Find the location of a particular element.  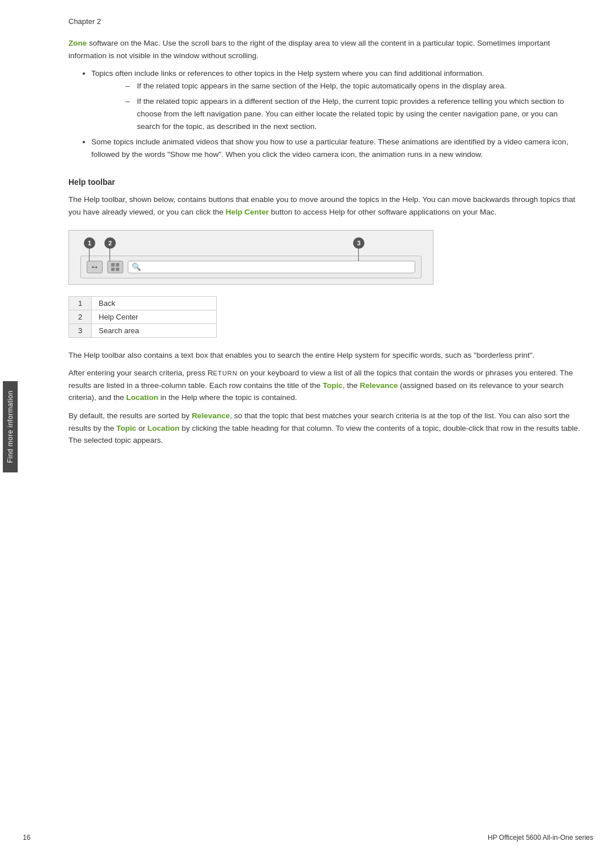

badge-3: 3 is located at coordinates (359, 243).